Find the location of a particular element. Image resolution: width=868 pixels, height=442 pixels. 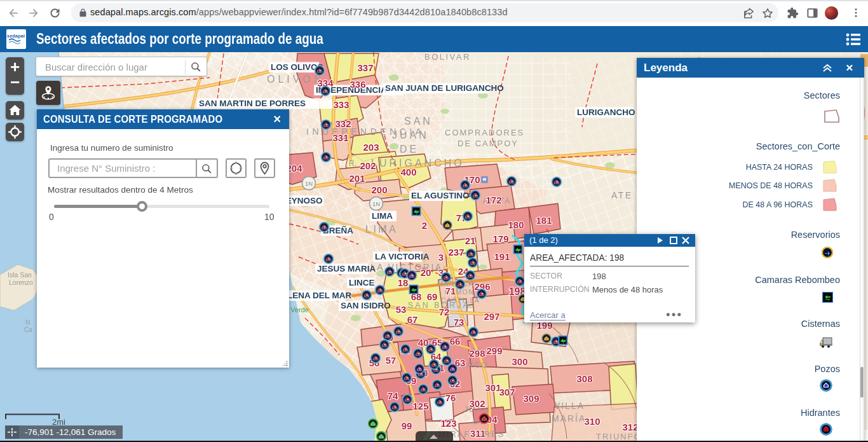

svg-text: 299 is located at coordinates (494, 351).